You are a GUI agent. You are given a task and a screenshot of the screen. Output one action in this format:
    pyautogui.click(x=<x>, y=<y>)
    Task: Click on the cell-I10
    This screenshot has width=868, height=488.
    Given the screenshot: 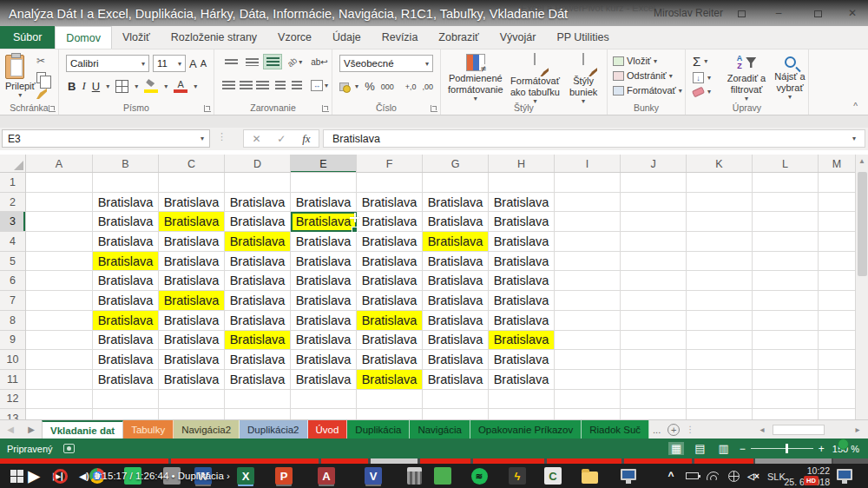 What is the action you would take?
    pyautogui.click(x=588, y=359)
    